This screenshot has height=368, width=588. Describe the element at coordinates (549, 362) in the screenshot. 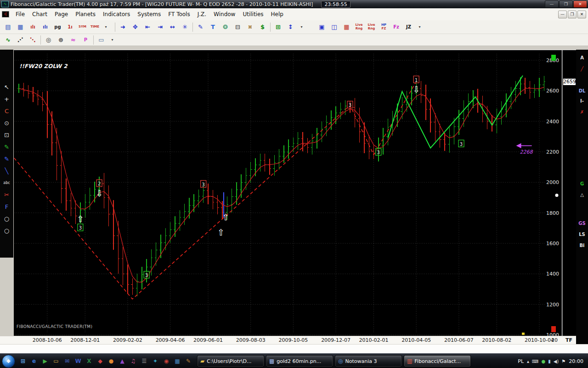

I see `network-icon: ▮` at that location.